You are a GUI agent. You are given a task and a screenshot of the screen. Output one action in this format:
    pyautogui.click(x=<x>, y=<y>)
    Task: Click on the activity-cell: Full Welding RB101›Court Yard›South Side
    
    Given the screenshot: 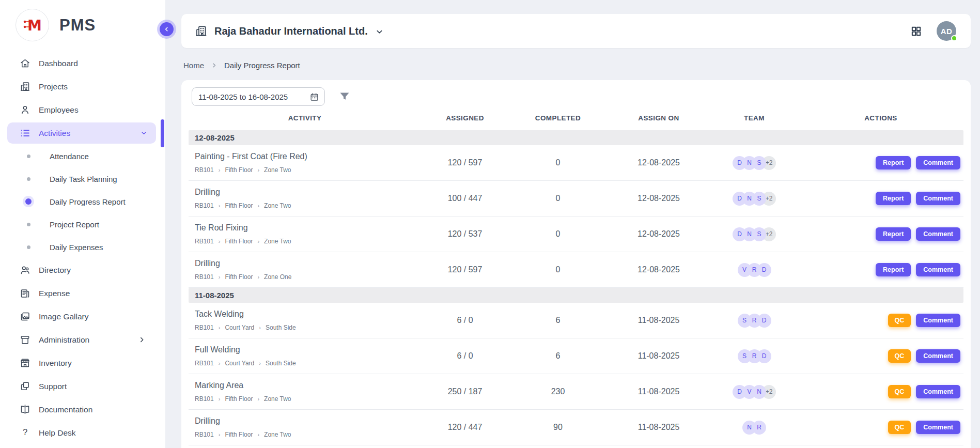 What is the action you would take?
    pyautogui.click(x=305, y=356)
    